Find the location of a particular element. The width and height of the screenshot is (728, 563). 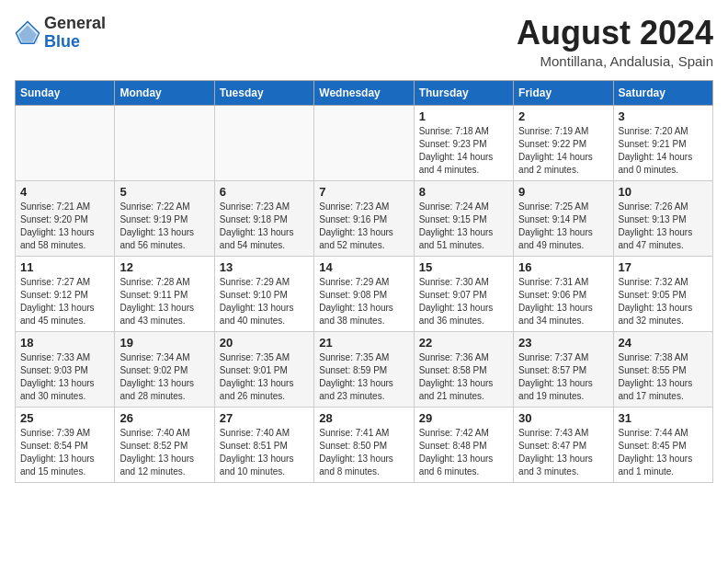

page-header: General Blue August 2024 Montillana, And… is located at coordinates (364, 42).